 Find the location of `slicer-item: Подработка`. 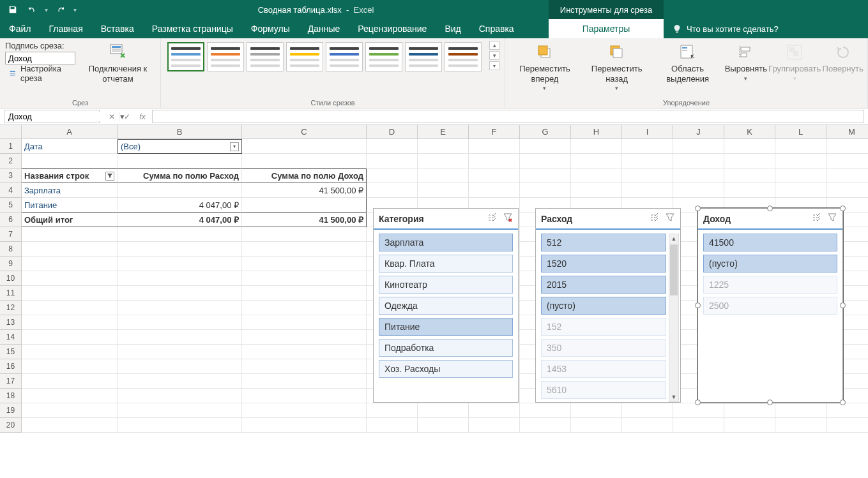

slicer-item: Подработка is located at coordinates (446, 348).